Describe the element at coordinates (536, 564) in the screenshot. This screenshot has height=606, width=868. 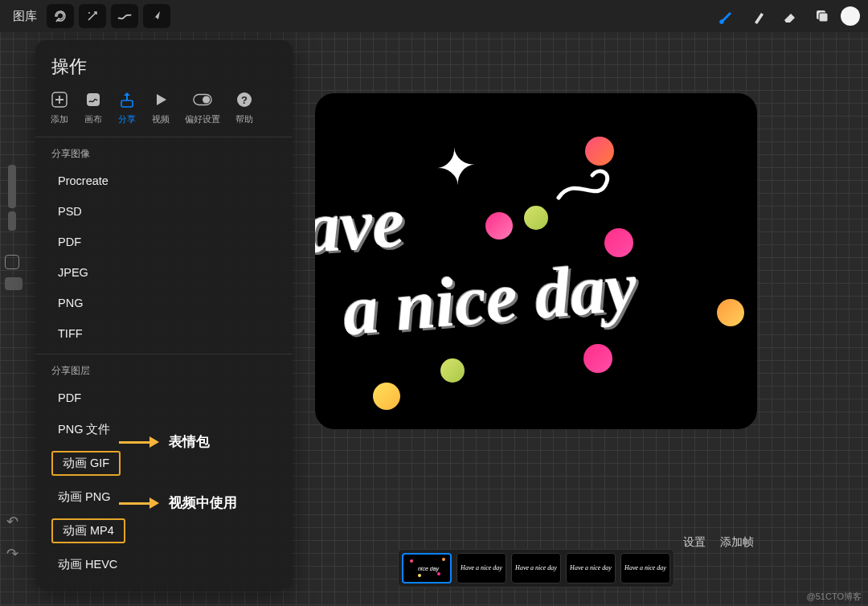
I see `animation-timeline: 设置 添加帧 nice day Have a nice day Have a n…` at that location.